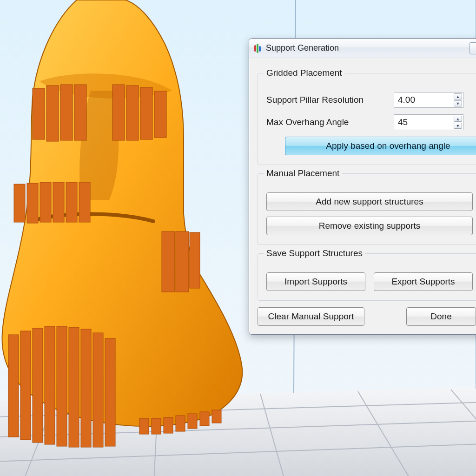 This screenshot has height=476, width=476. What do you see at coordinates (311, 317) in the screenshot?
I see `clear-manual-support-button: Clear Manual Support` at bounding box center [311, 317].